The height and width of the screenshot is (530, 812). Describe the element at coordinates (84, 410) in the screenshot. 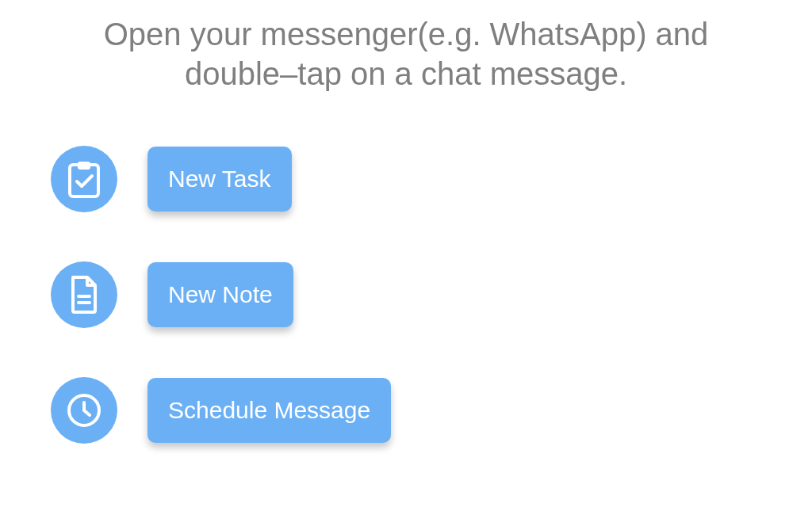

I see `schedule-message-icon-button` at that location.